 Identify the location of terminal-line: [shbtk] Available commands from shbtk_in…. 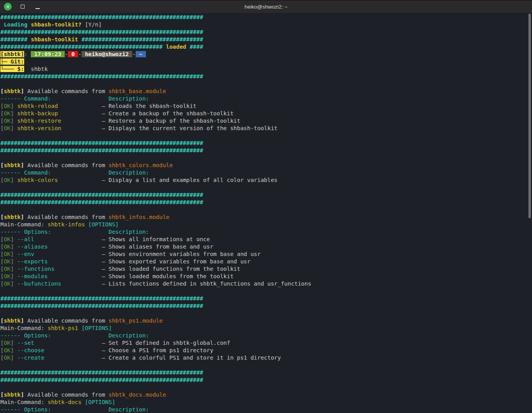
(266, 217).